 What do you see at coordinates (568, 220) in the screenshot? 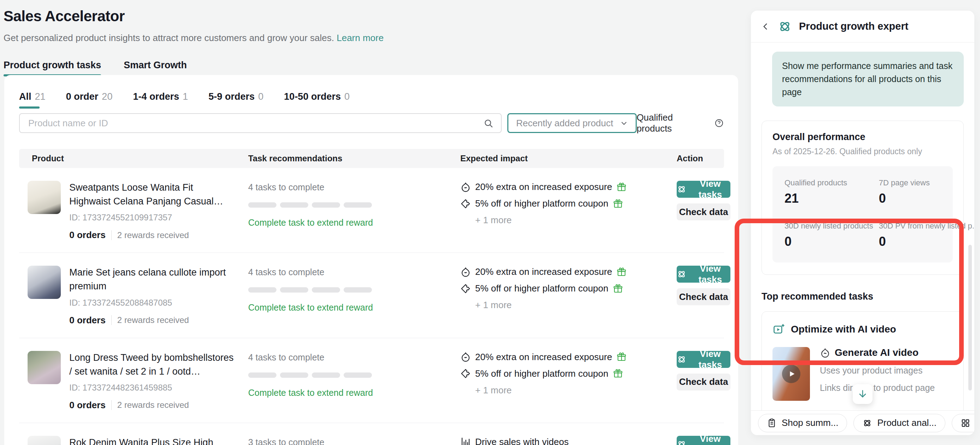
I see `impact-item: + 1 more` at bounding box center [568, 220].